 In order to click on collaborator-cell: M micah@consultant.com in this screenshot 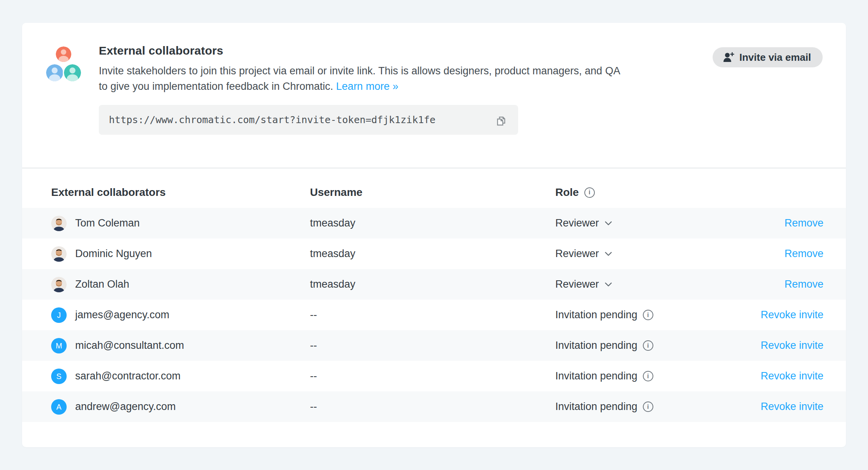, I will do `click(166, 346)`.